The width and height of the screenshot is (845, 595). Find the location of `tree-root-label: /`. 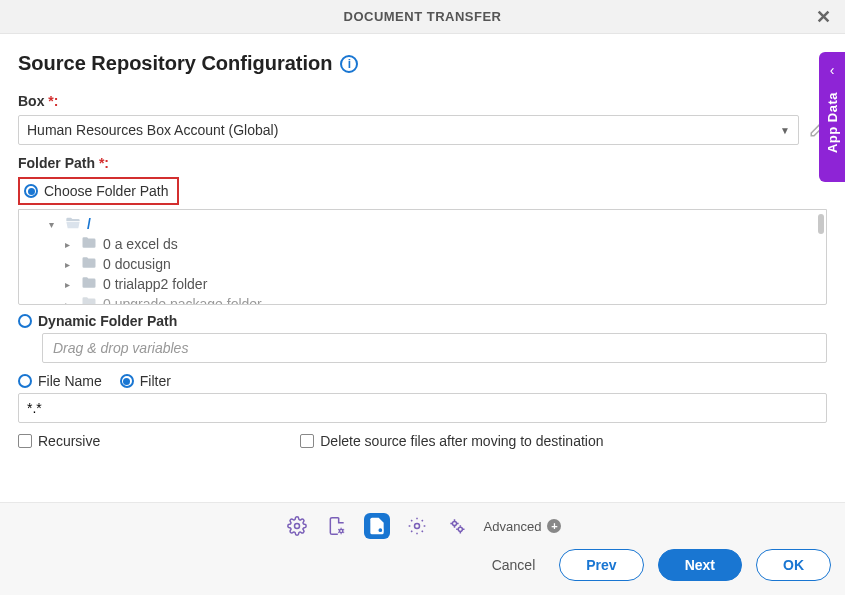

tree-root-label: / is located at coordinates (89, 224).